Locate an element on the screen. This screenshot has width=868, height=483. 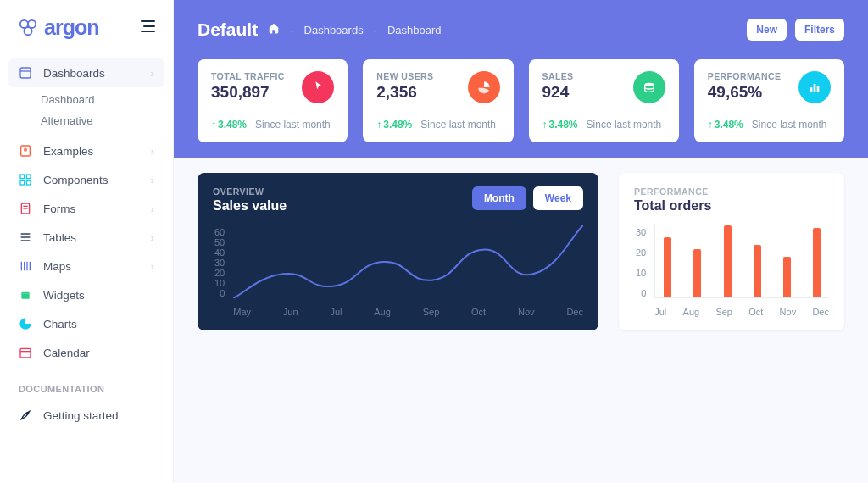
stat-value: 350,897 is located at coordinates (248, 92).